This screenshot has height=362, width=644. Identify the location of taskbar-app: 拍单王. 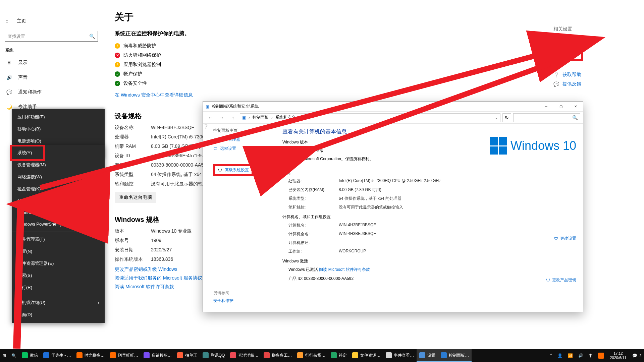
(187, 356).